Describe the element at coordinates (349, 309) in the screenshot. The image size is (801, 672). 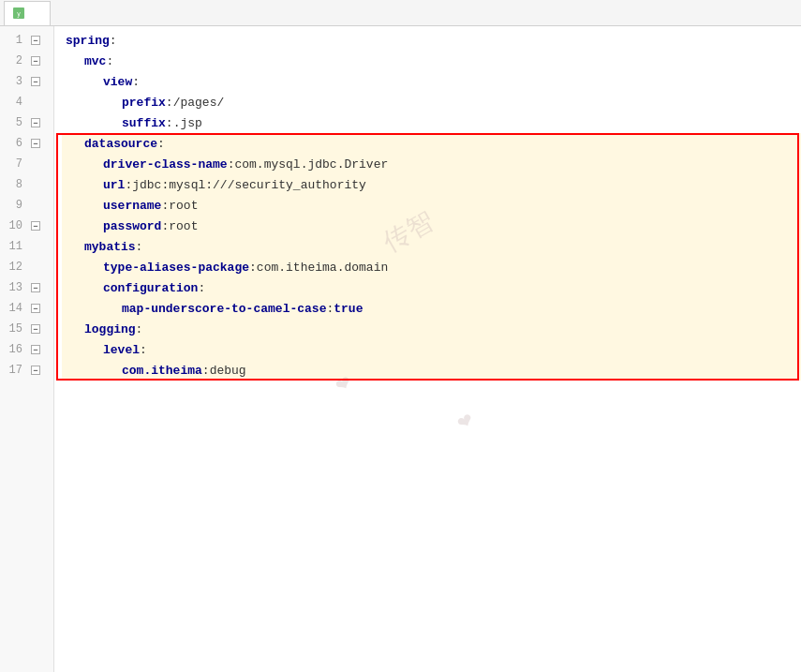
I see `code-token: true` at that location.